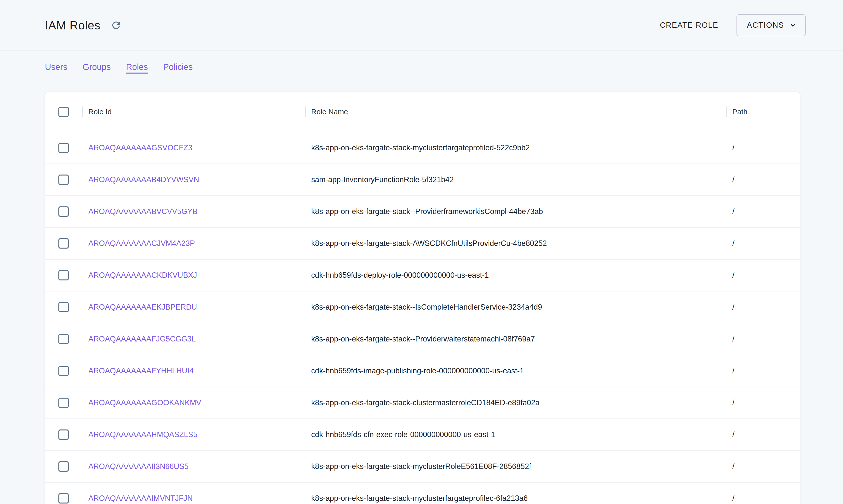 The width and height of the screenshot is (843, 504). What do you see at coordinates (740, 112) in the screenshot?
I see `path-column-header: Path` at bounding box center [740, 112].